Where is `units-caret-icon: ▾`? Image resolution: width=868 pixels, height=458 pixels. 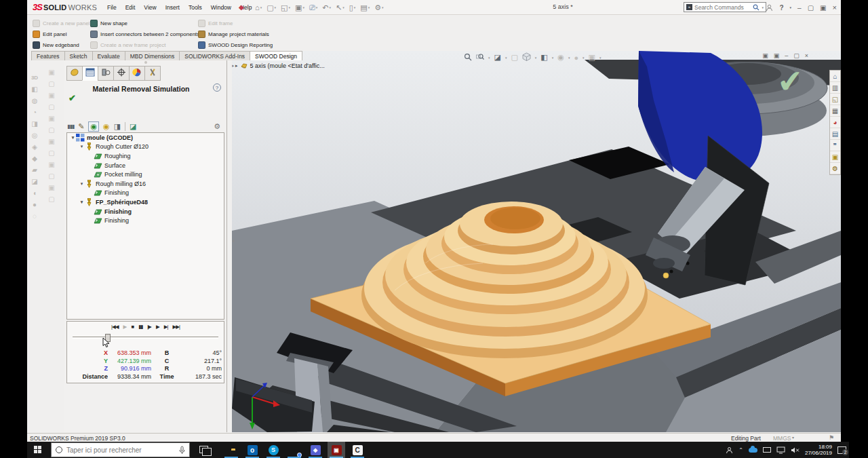 units-caret-icon: ▾ is located at coordinates (793, 437).